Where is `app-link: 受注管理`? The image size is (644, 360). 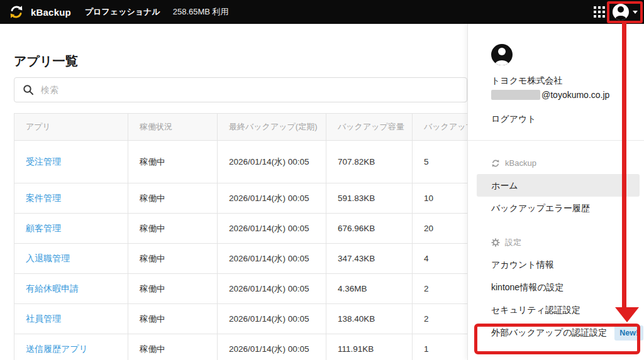
app-link: 受注管理 is located at coordinates (43, 161).